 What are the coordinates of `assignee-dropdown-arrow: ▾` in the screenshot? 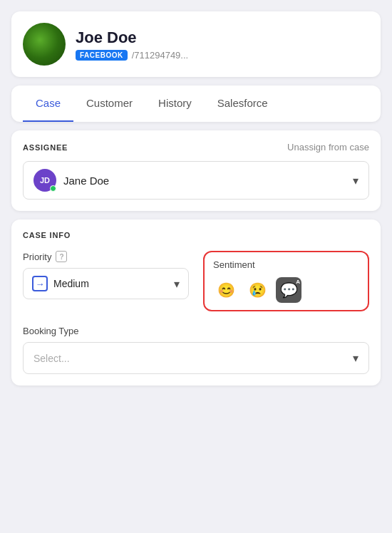 It's located at (356, 181).